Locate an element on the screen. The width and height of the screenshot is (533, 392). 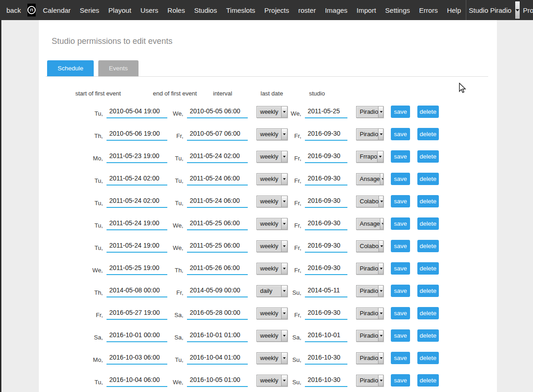
back-link: back is located at coordinates (12, 10).